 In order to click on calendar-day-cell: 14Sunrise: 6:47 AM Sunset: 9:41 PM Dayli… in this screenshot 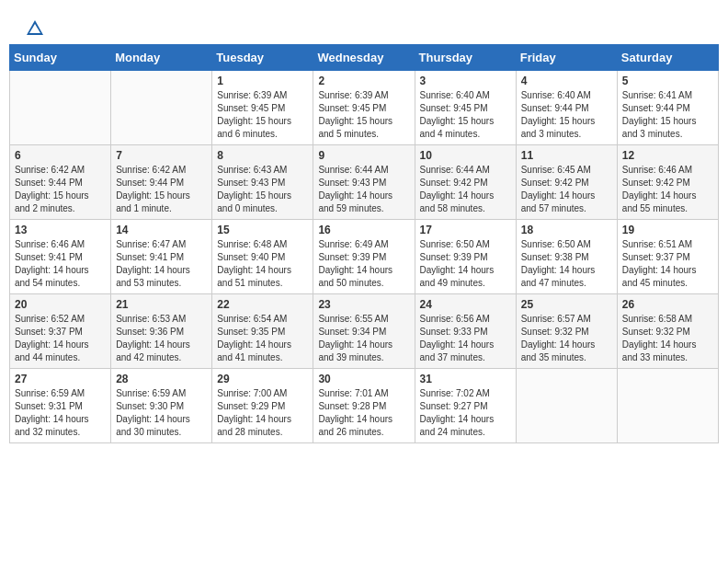, I will do `click(162, 258)`.